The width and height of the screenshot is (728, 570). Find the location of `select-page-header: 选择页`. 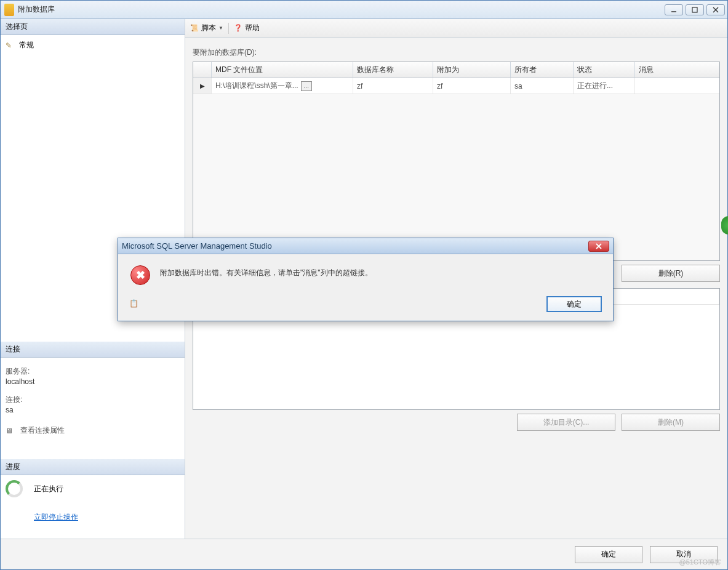

select-page-header: 选择页 is located at coordinates (92, 27).